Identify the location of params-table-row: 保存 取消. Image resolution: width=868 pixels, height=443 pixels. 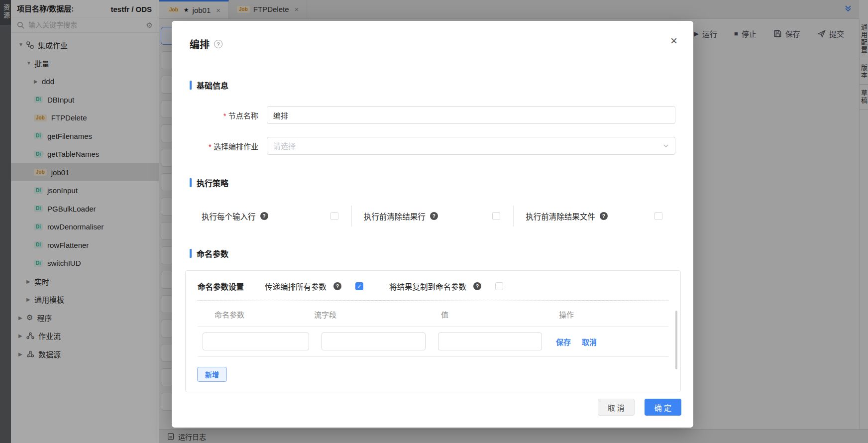
(433, 341).